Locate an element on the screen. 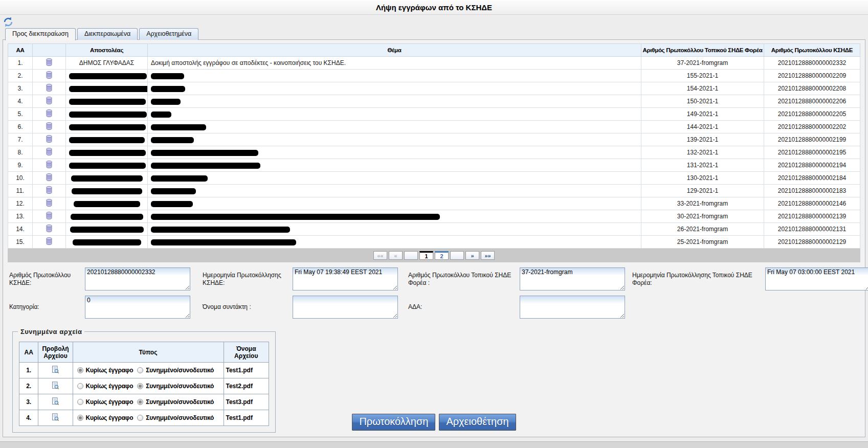 Image resolution: width=868 pixels, height=448 pixels. row-number: 11. is located at coordinates (20, 191).